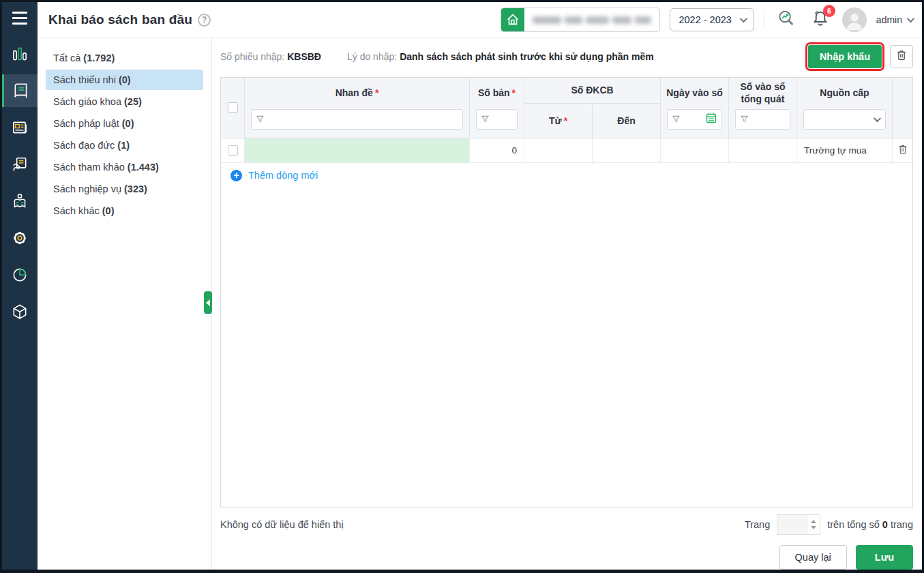 The width and height of the screenshot is (924, 573). What do you see at coordinates (124, 58) in the screenshot?
I see `menu-item-all: Tất cả (1.792)` at bounding box center [124, 58].